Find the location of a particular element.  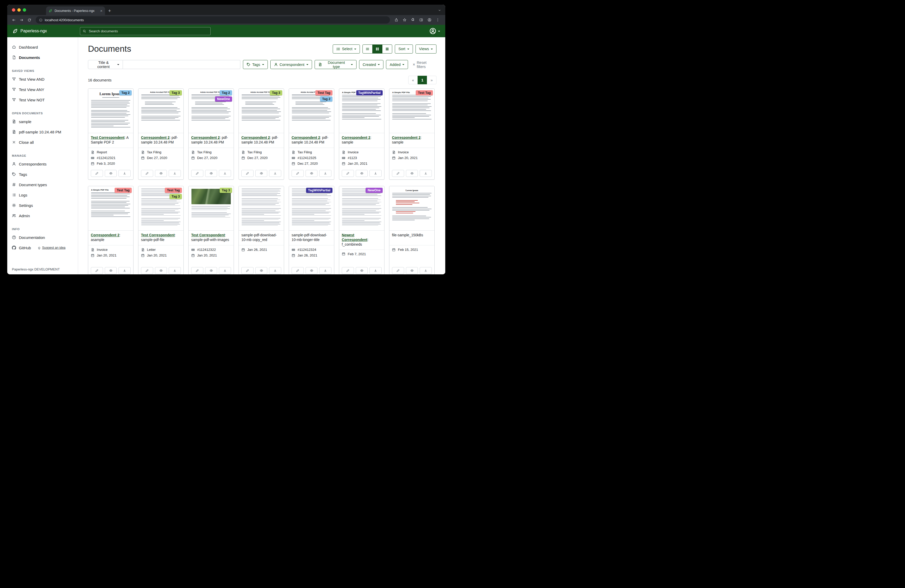

tag-badge: NewOne is located at coordinates (374, 190).